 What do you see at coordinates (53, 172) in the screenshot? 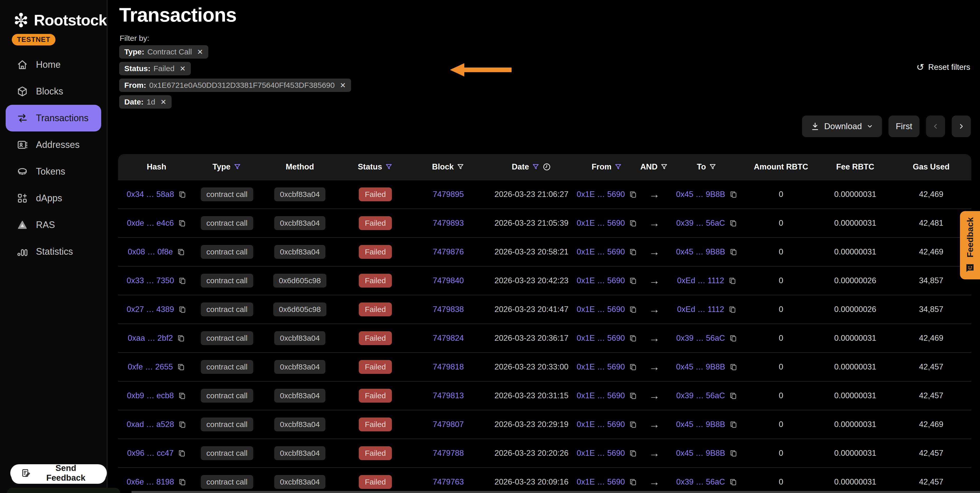
I see `sidebar-item-tokens: Tokens` at bounding box center [53, 172].